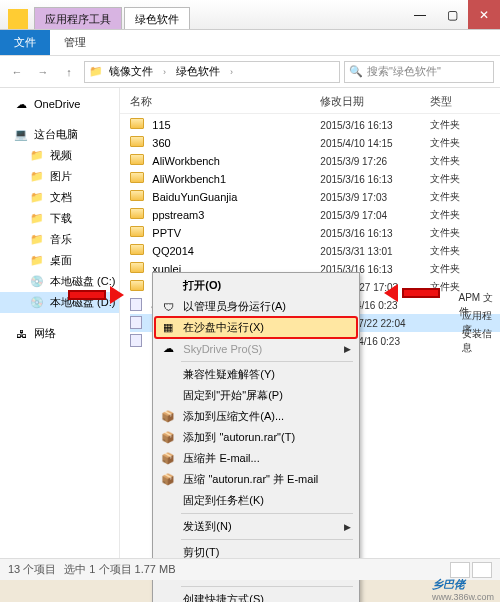 The image size is (500, 602). Describe the element at coordinates (375, 102) in the screenshot. I see `col-date: 修改日期` at that location.